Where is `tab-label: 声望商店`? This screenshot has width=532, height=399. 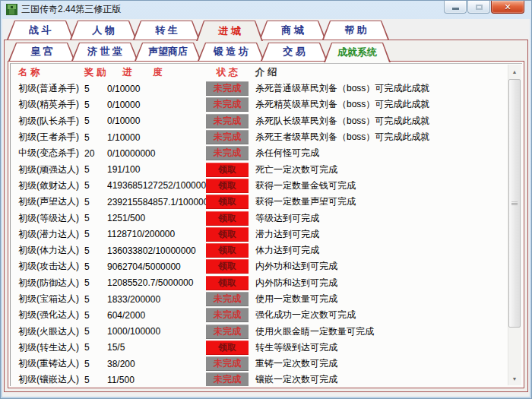
tab-label: 声望商店 is located at coordinates (168, 52).